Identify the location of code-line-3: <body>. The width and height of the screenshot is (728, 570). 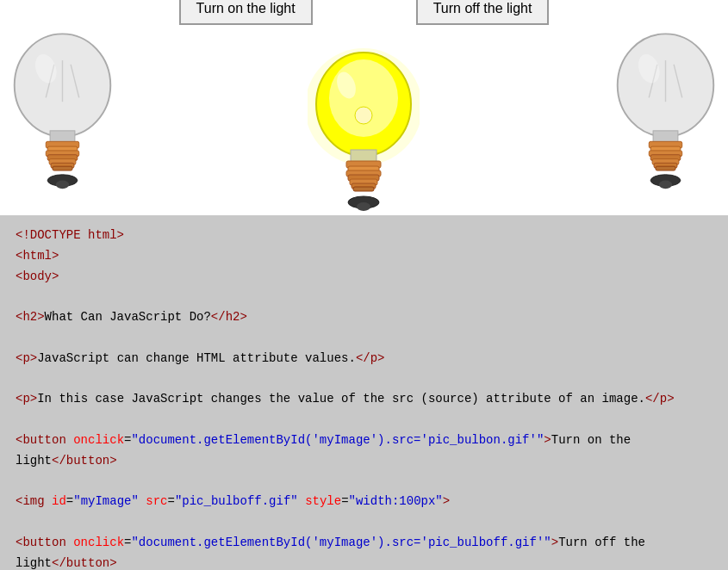
(364, 277).